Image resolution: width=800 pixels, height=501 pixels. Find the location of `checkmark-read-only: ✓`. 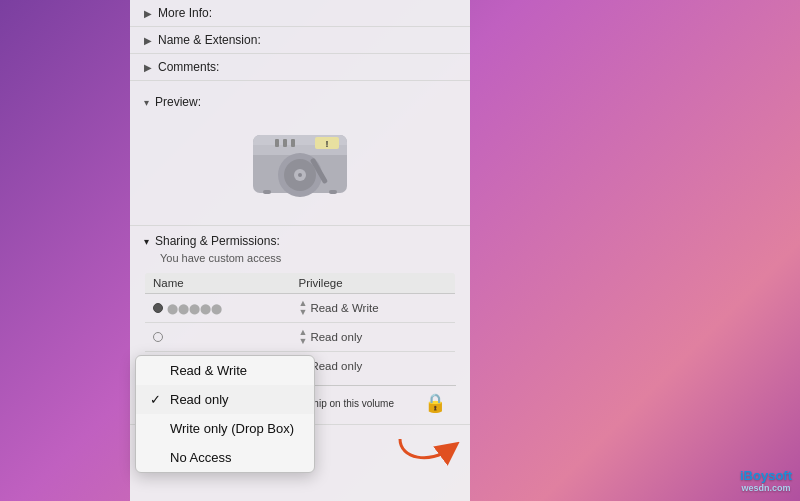

checkmark-read-only: ✓ is located at coordinates (157, 400).